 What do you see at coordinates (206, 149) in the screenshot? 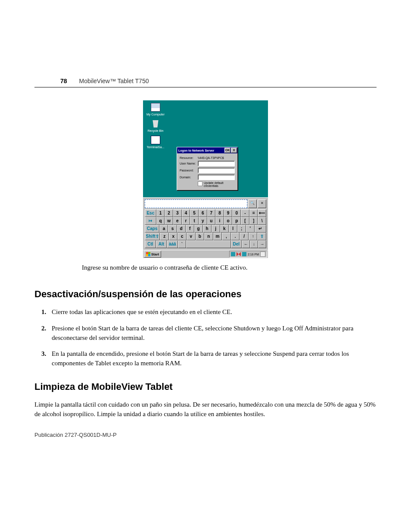
I see `desktop: My Computer Recycle Bin TerminalSa... Lo…` at bounding box center [206, 149].